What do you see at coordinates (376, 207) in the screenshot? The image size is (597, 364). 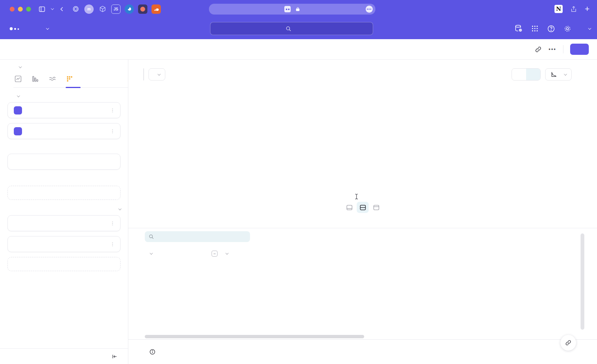 I see `layout-table-only-button` at bounding box center [376, 207].